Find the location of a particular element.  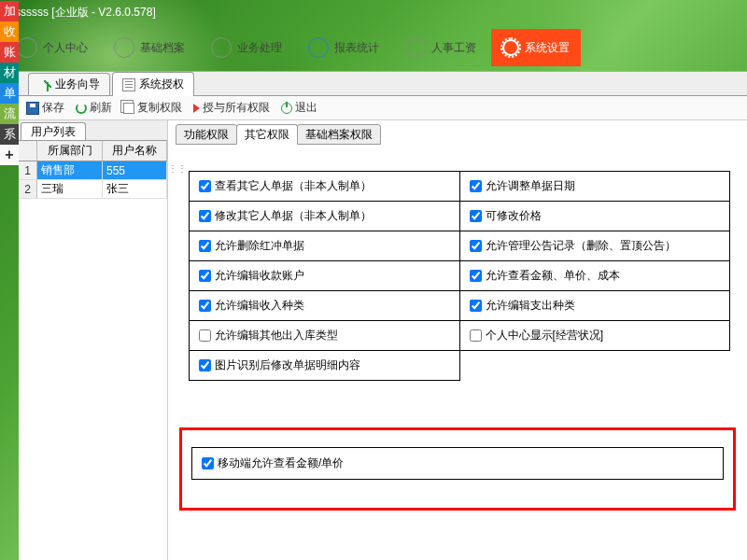

nav-reports: 报表统计 is located at coordinates (344, 48).